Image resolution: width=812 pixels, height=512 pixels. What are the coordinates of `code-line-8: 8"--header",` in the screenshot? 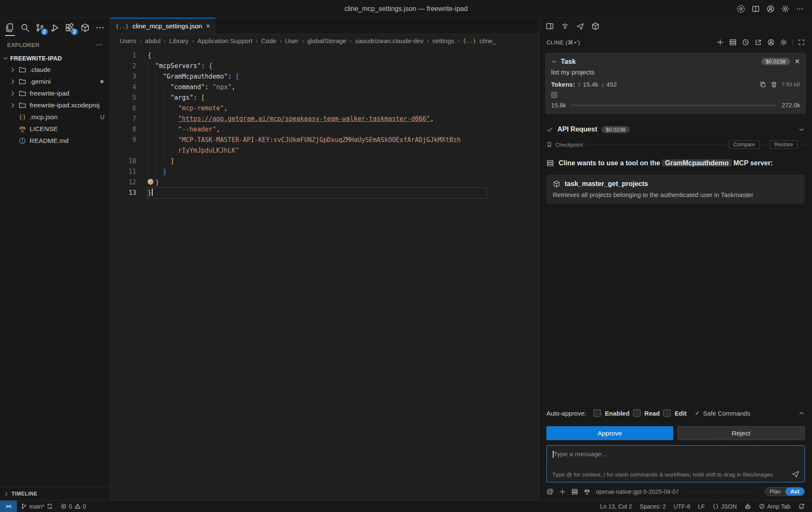 It's located at (325, 129).